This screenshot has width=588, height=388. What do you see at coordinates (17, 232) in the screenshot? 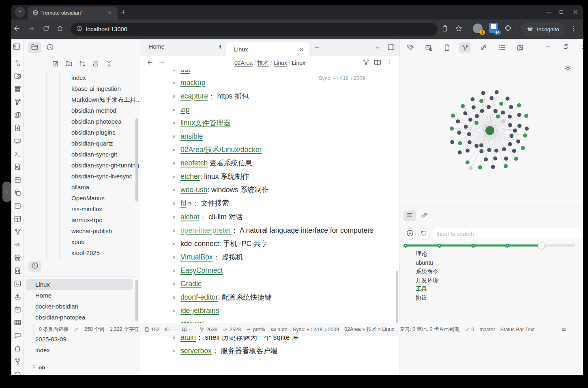
I see `ribbon-graph-icon` at bounding box center [17, 232].